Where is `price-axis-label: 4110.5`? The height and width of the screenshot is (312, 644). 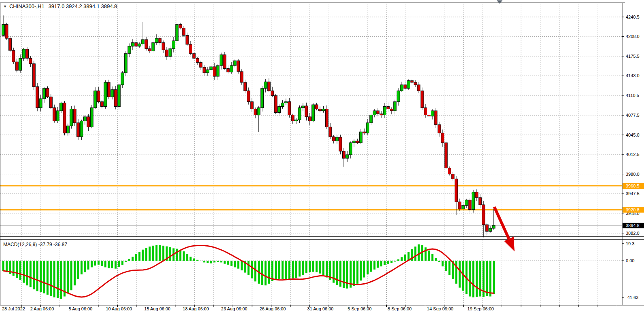
price-axis-label: 4110.5 is located at coordinates (633, 95).